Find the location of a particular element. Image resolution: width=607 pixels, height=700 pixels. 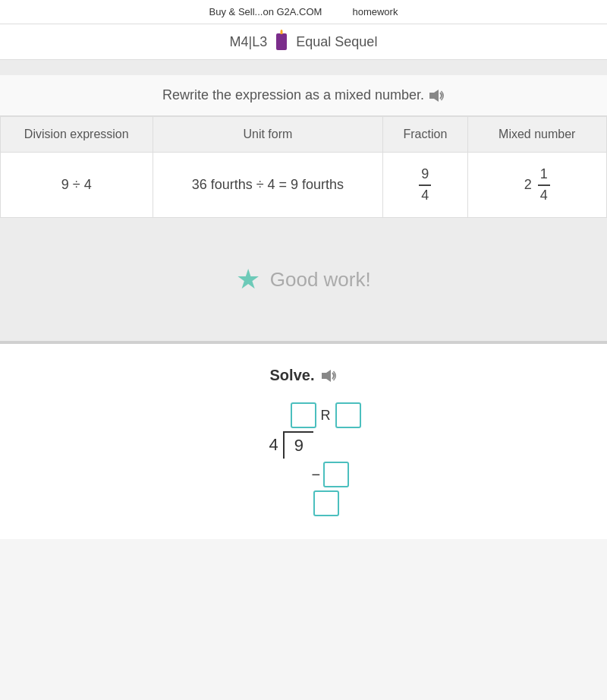

solve-label: Solve. is located at coordinates (304, 375).